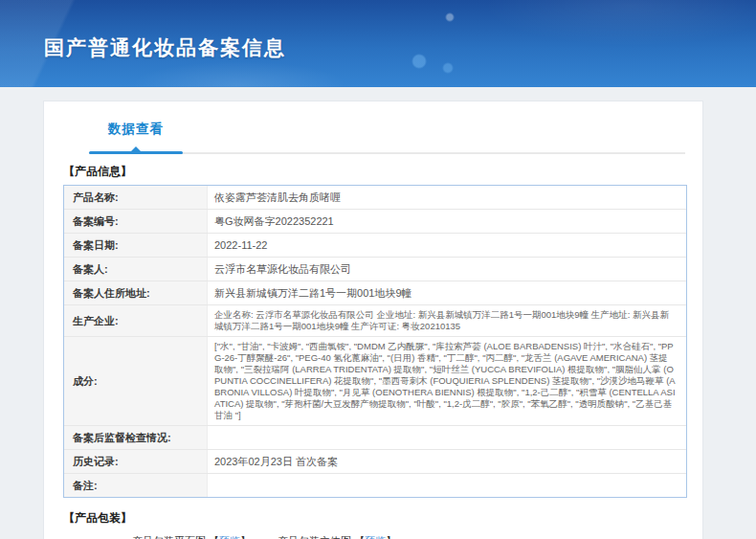  What do you see at coordinates (375, 537) in the screenshot?
I see `packaging-stereo-preview-link: 预览` at bounding box center [375, 537].